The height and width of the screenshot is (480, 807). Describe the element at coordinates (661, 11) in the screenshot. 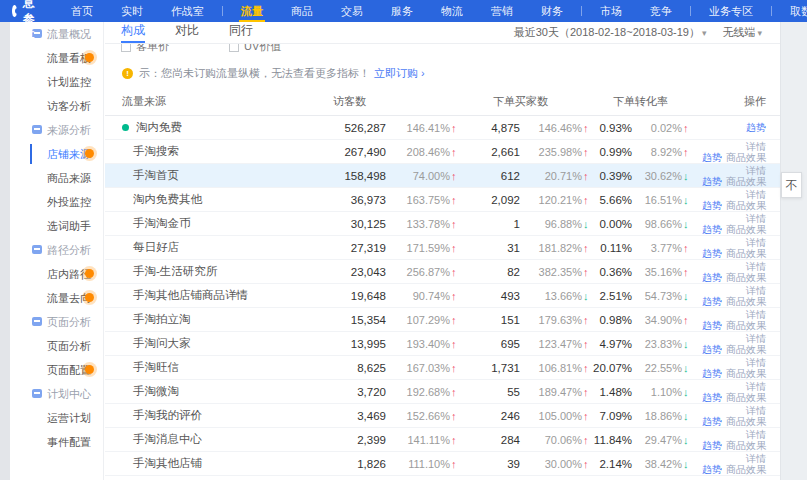

I see `nav-item-11: 竞争` at that location.